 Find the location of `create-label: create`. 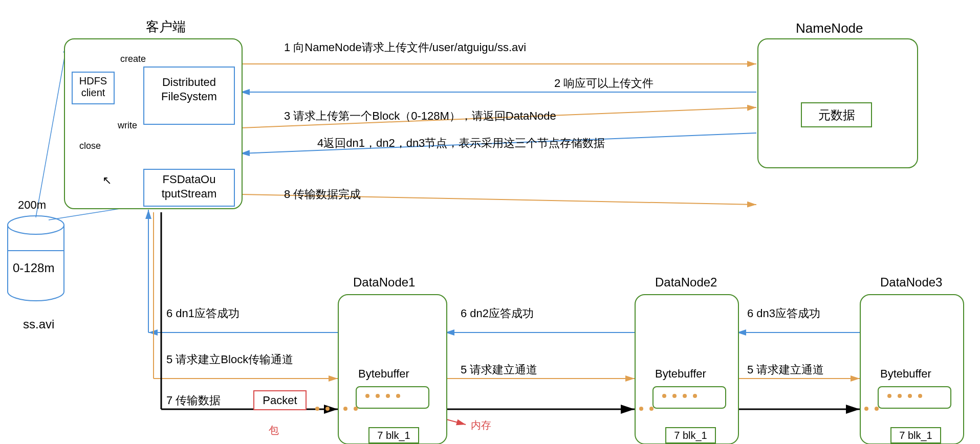

create-label: create is located at coordinates (133, 59).